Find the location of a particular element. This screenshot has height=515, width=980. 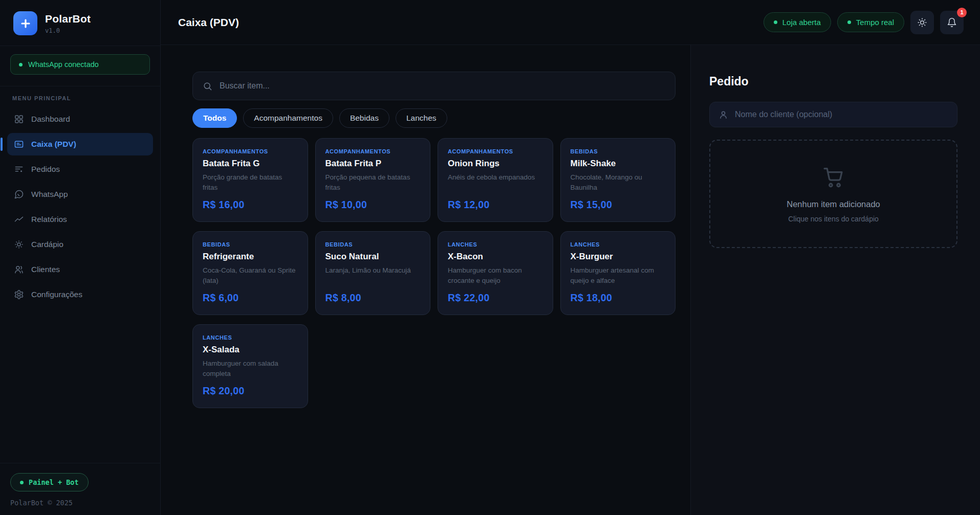

copyright: PolarBot © 2025 is located at coordinates (80, 503).